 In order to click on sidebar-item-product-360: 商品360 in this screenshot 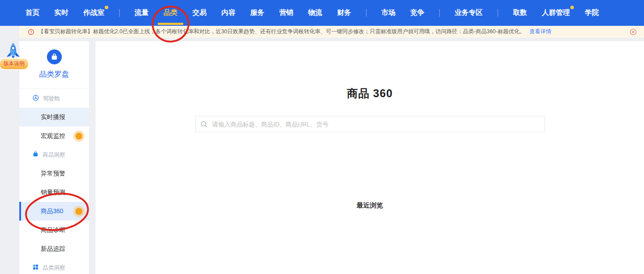, I will do `click(54, 211)`.